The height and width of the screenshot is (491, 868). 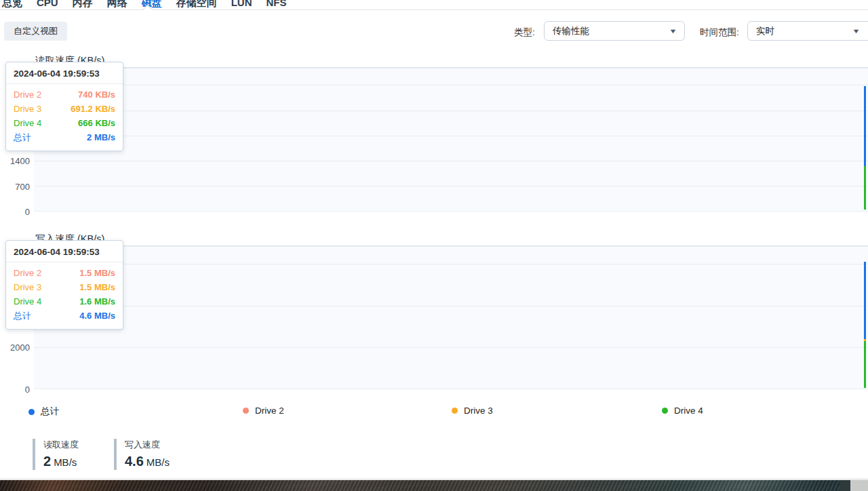 I want to click on stat-value: 2MB/s, so click(x=68, y=462).